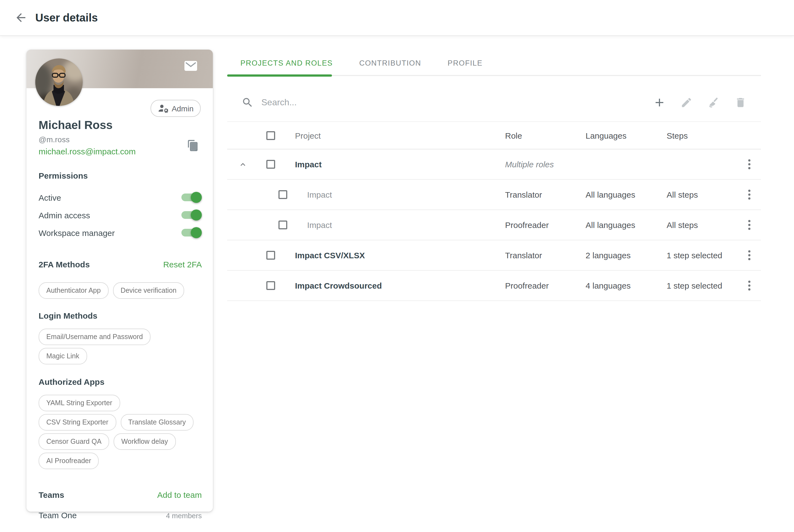  I want to click on permission-row-workspace-manager: Workspace manager, so click(120, 233).